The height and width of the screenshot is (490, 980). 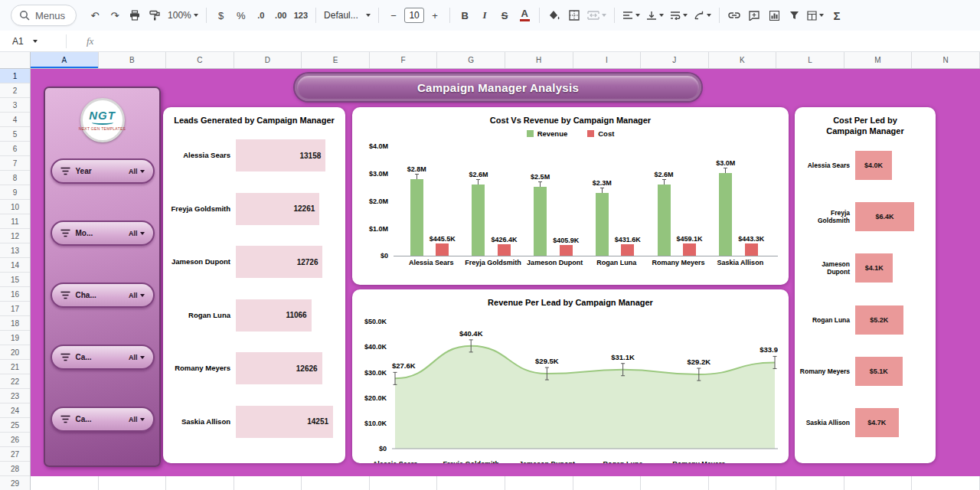 What do you see at coordinates (15, 149) in the screenshot?
I see `row-header-6: 6` at bounding box center [15, 149].